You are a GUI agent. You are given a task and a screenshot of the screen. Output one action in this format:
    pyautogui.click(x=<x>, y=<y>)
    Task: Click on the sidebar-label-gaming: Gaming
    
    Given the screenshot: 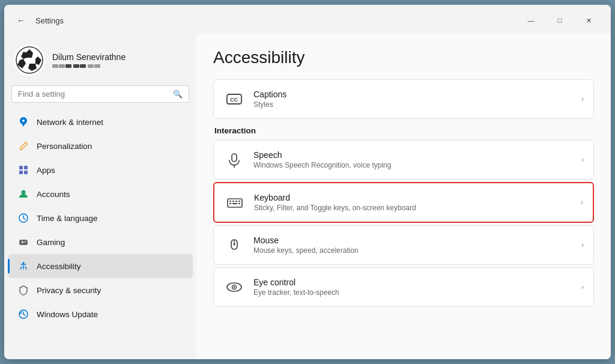 What is the action you would take?
    pyautogui.click(x=50, y=243)
    